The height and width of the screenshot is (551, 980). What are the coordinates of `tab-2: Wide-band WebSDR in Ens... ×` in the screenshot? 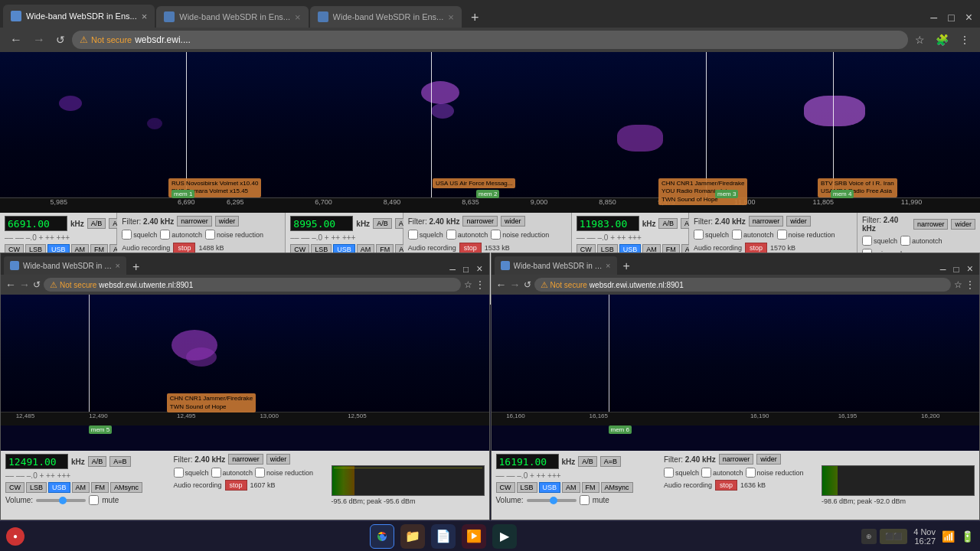 It's located at (232, 17).